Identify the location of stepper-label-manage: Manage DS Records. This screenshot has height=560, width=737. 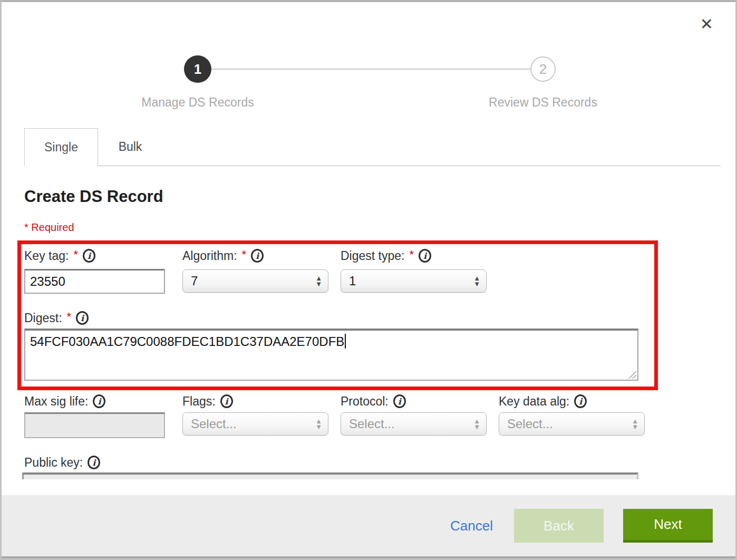
(198, 102).